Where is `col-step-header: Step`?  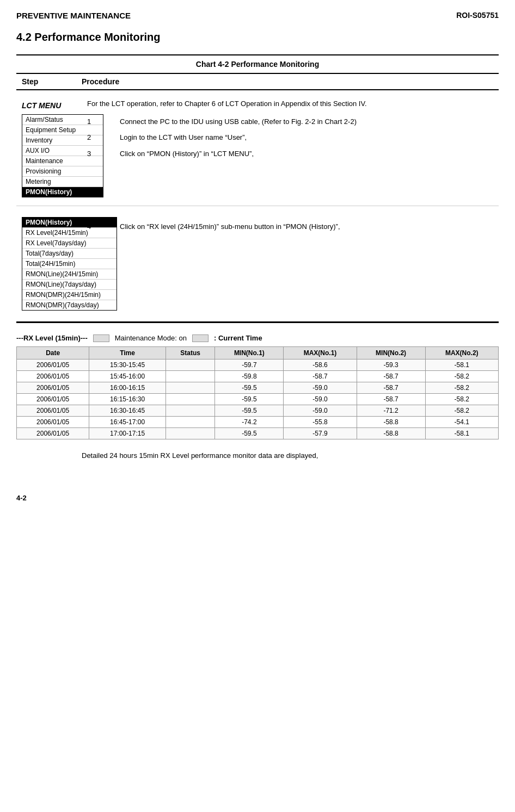 col-step-header: Step is located at coordinates (49, 82).